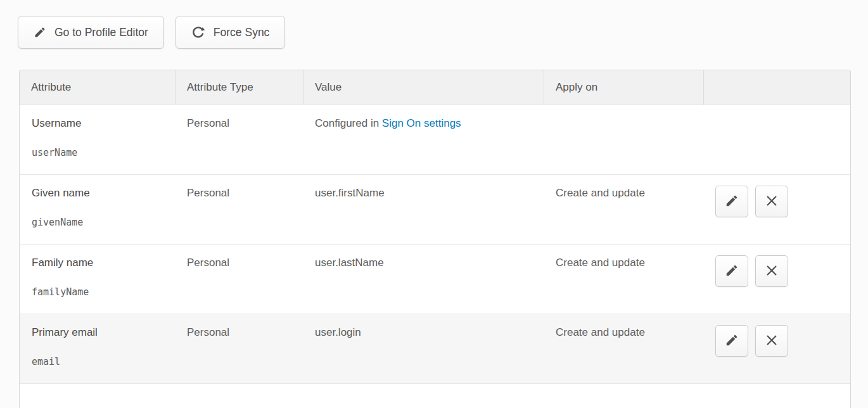  I want to click on header-value: Value, so click(423, 87).